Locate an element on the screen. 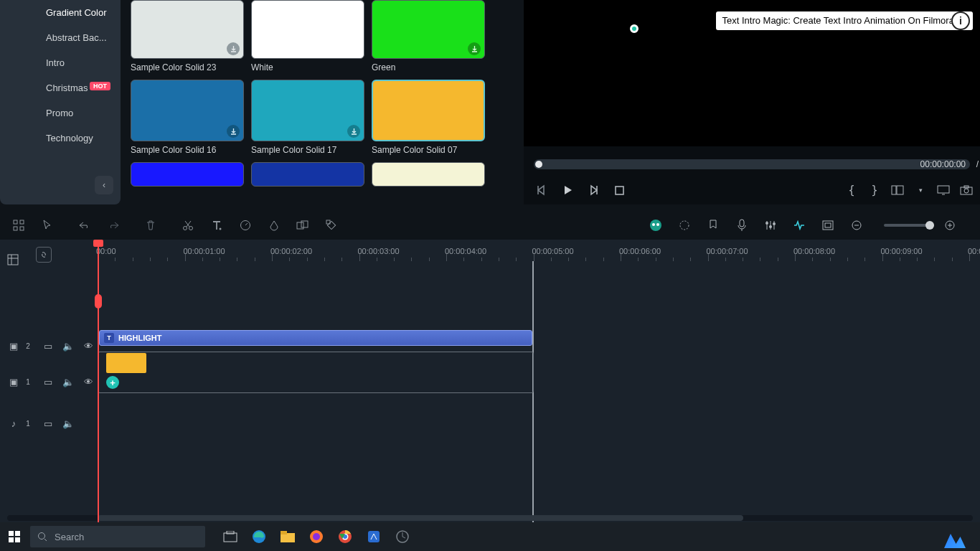  aspect-button is located at coordinates (897, 190).